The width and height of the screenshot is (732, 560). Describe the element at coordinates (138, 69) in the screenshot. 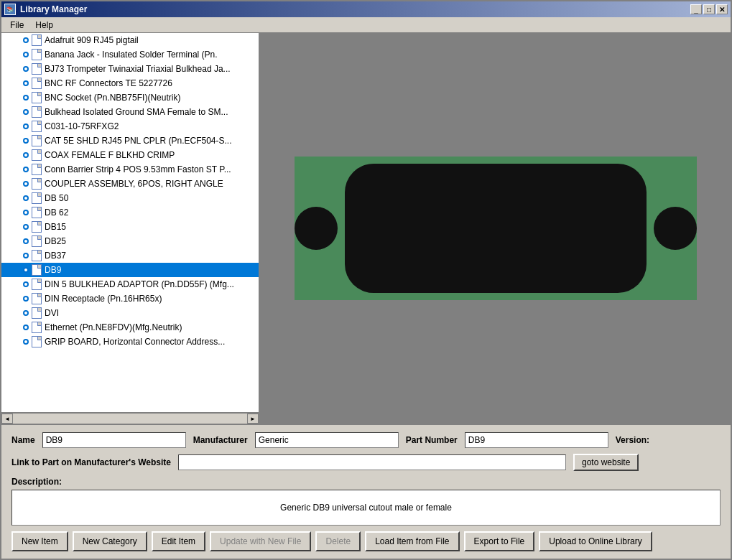

I see `tree-item-label: BJ73 Trompeter Twinaxial Triaxial Bulkhe…` at that location.